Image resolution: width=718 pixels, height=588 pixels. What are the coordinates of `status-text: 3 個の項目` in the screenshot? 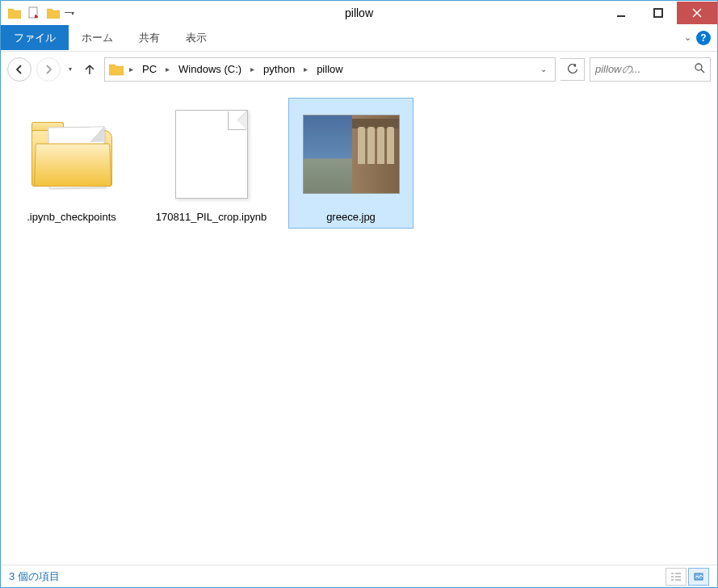 It's located at (34, 577).